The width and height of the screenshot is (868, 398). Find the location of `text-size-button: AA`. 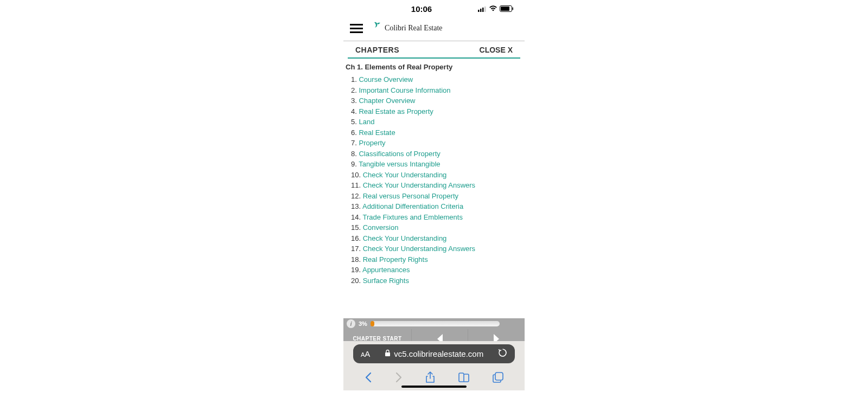

text-size-button: AA is located at coordinates (366, 354).